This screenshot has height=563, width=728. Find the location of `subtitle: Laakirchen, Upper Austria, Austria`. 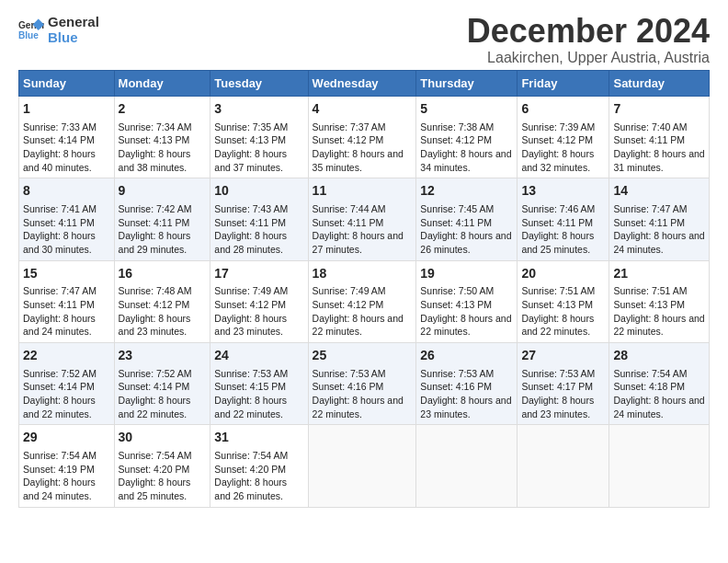

subtitle: Laakirchen, Upper Austria, Austria is located at coordinates (588, 58).